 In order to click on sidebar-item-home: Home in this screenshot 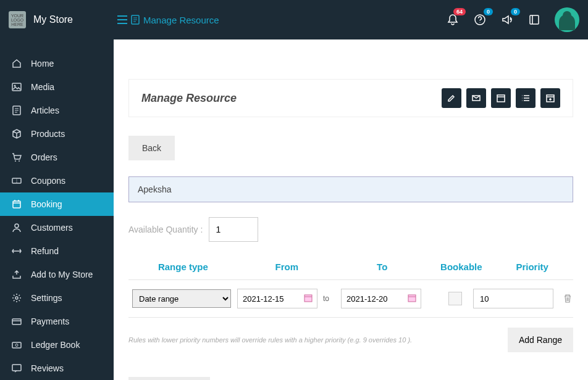, I will do `click(57, 64)`.